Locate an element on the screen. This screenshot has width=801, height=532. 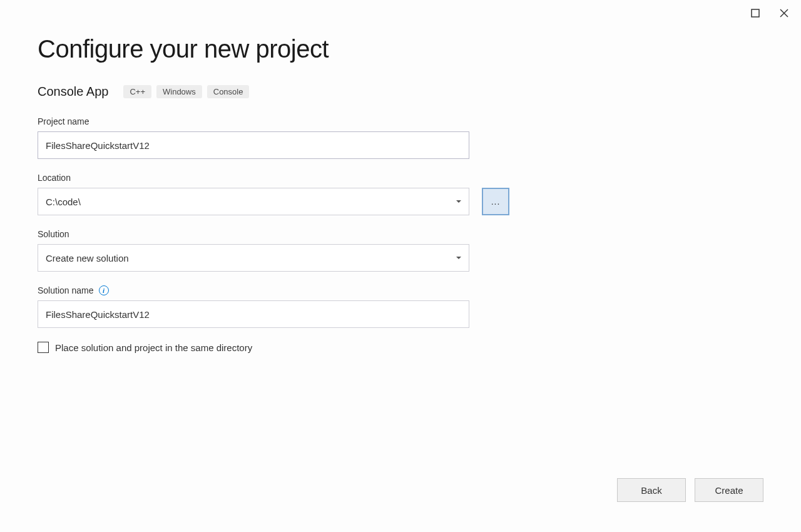
info-icon: i is located at coordinates (104, 290).